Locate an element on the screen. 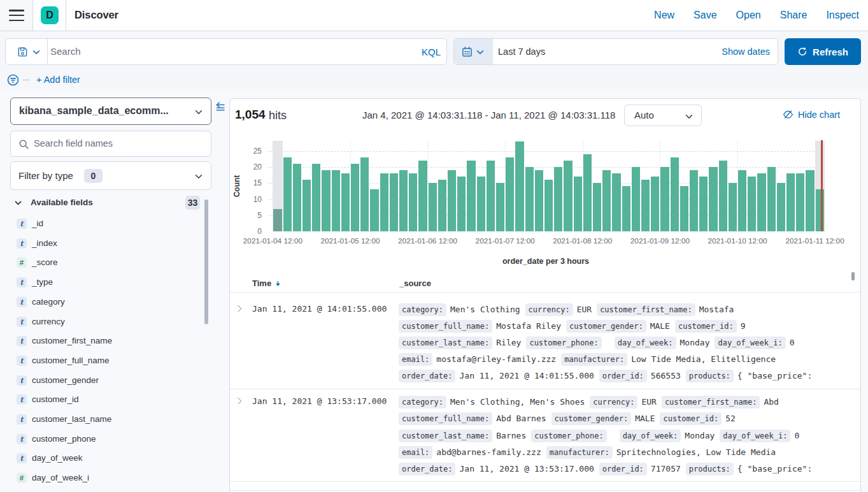 The image size is (868, 492). refresh-button: Refresh is located at coordinates (823, 52).